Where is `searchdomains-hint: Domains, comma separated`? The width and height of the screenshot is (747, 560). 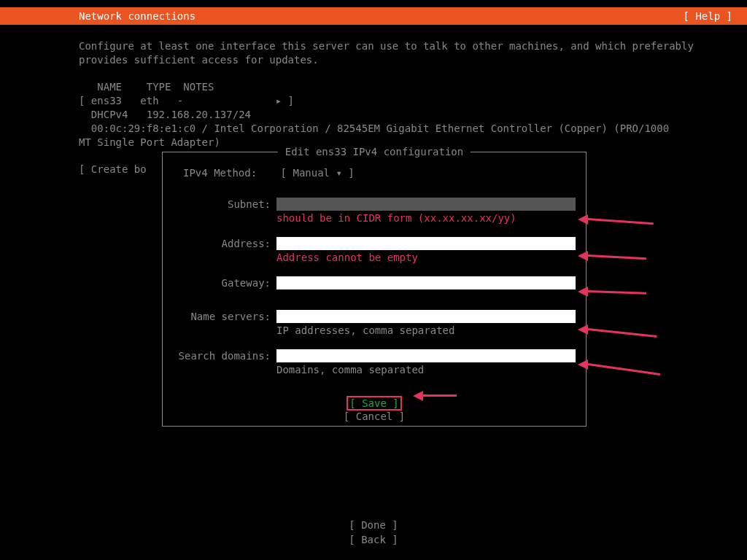
searchdomains-hint: Domains, comma separated is located at coordinates (426, 370).